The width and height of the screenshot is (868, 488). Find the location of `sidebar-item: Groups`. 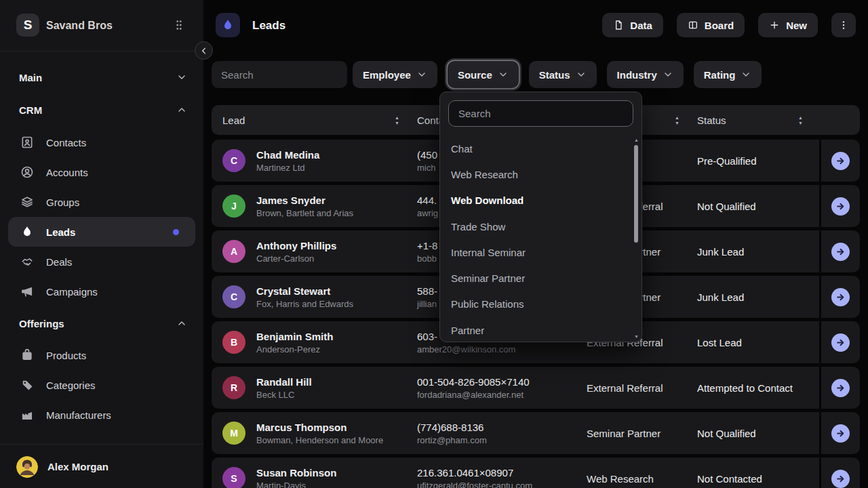

sidebar-item: Groups is located at coordinates (102, 202).